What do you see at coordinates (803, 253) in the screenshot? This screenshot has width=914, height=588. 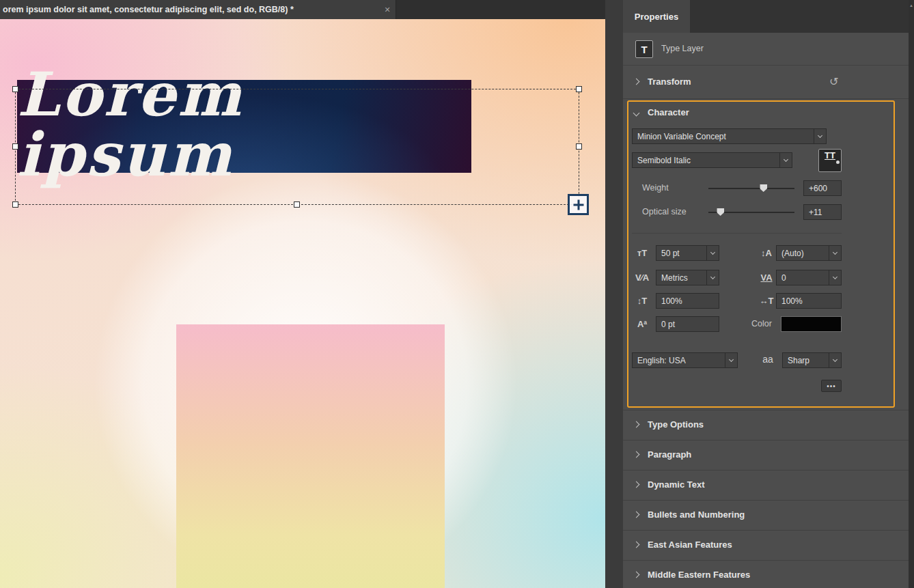 I see `leading-value: (Auto)` at bounding box center [803, 253].